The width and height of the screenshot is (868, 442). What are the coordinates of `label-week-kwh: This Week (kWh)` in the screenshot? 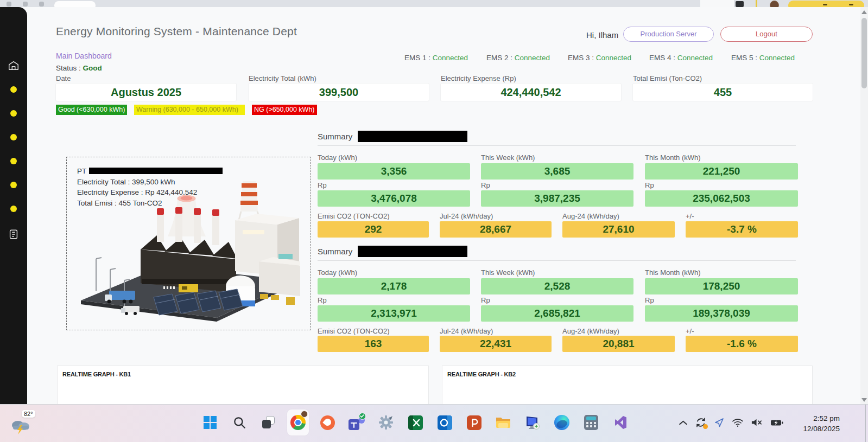 It's located at (508, 272).